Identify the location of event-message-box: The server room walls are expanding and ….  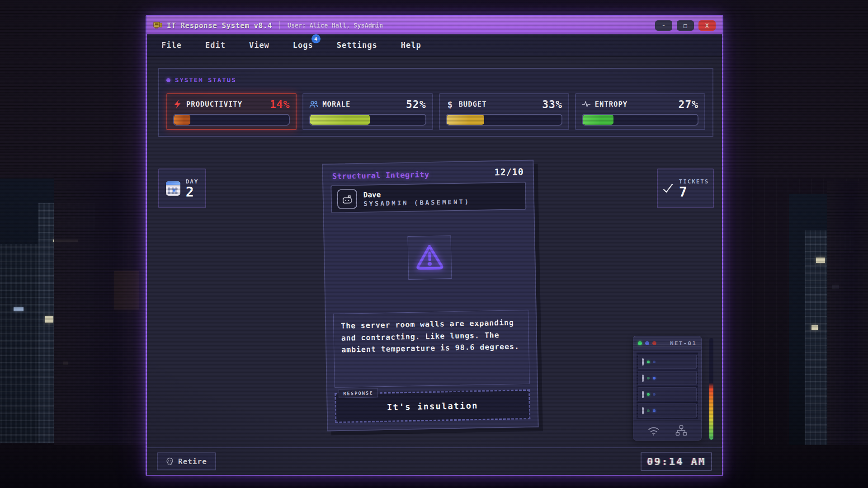
(431, 349).